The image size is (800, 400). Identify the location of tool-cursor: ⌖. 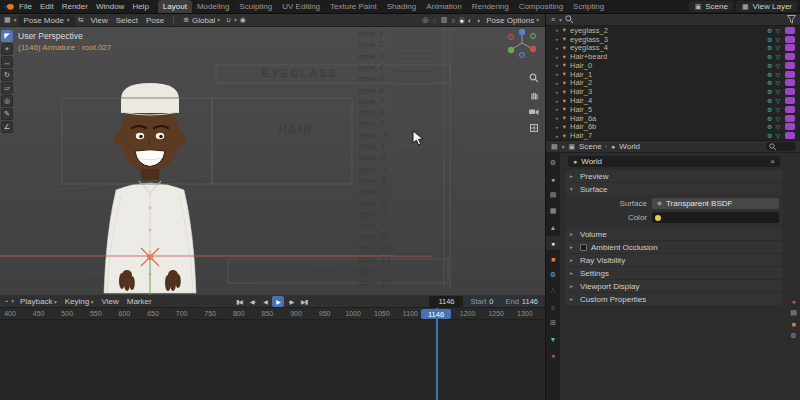
(7, 49).